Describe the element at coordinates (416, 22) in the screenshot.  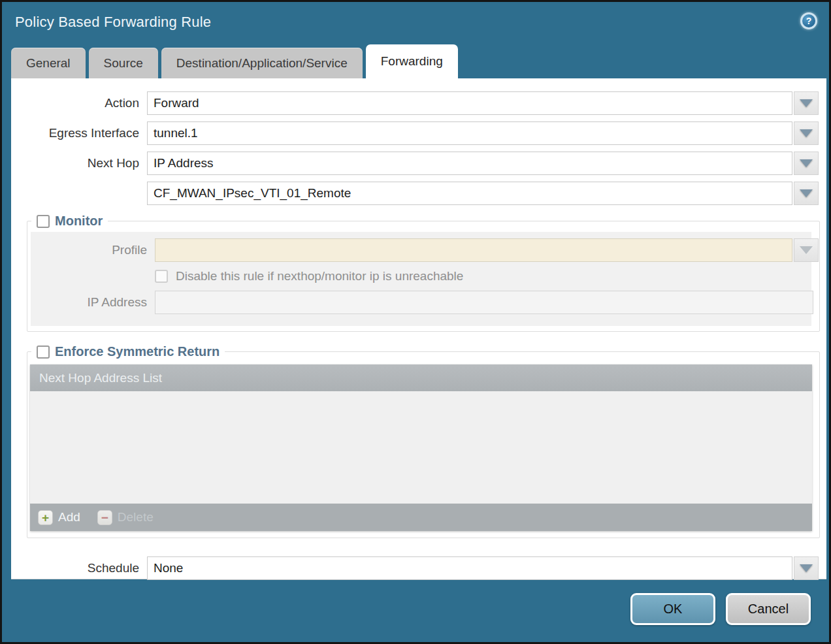
I see `dialog-titlebar: Policy Based Forwarding Rule ?` at that location.